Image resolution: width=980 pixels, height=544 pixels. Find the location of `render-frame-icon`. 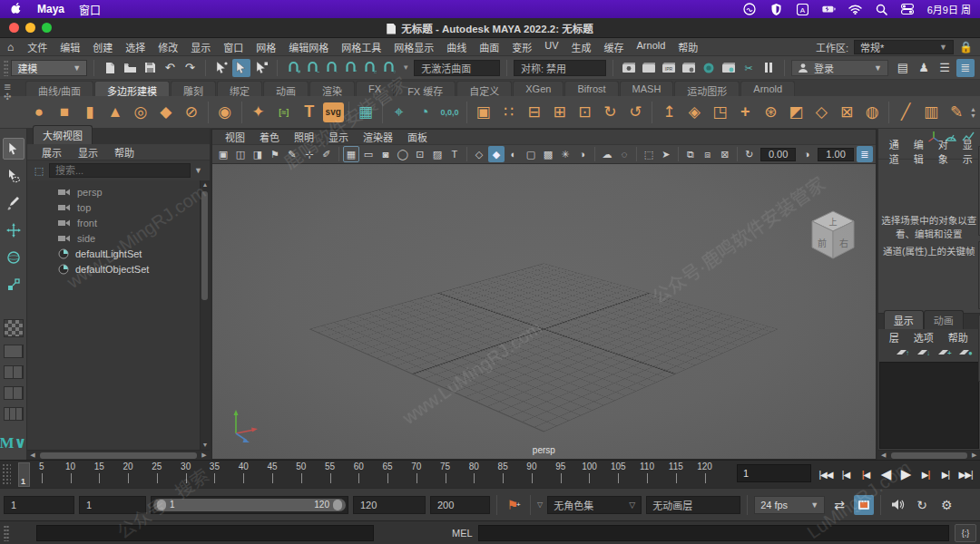

render-frame-icon is located at coordinates (649, 68).